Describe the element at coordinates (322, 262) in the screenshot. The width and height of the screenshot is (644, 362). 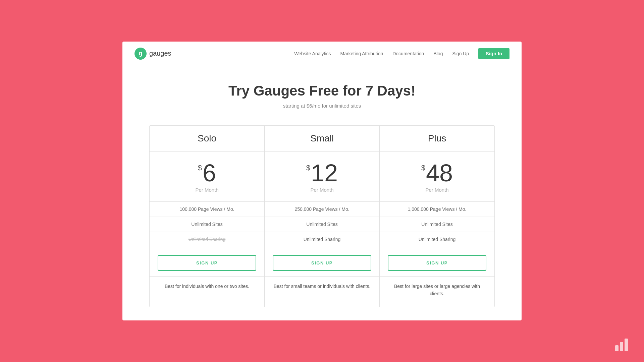
I see `plan-small-cta: SIGN UP` at that location.